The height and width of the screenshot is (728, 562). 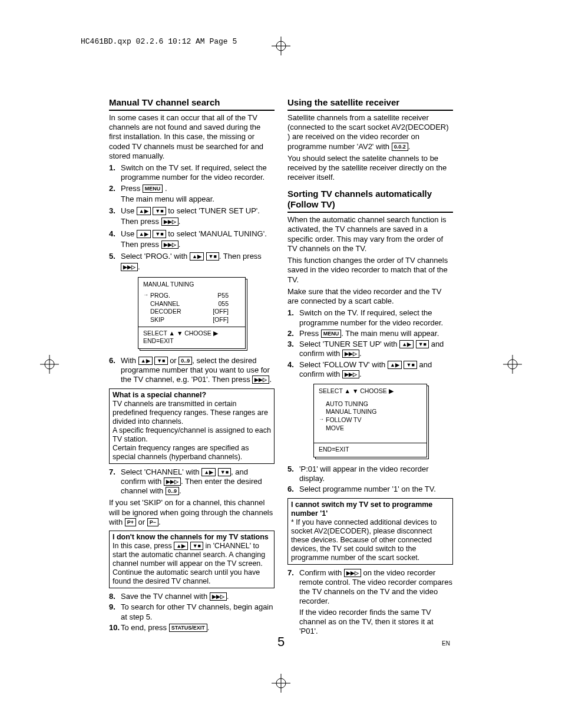 What do you see at coordinates (192, 195) in the screenshot?
I see `step-2: 2. Press MENU . The main menu will appea…` at bounding box center [192, 195].